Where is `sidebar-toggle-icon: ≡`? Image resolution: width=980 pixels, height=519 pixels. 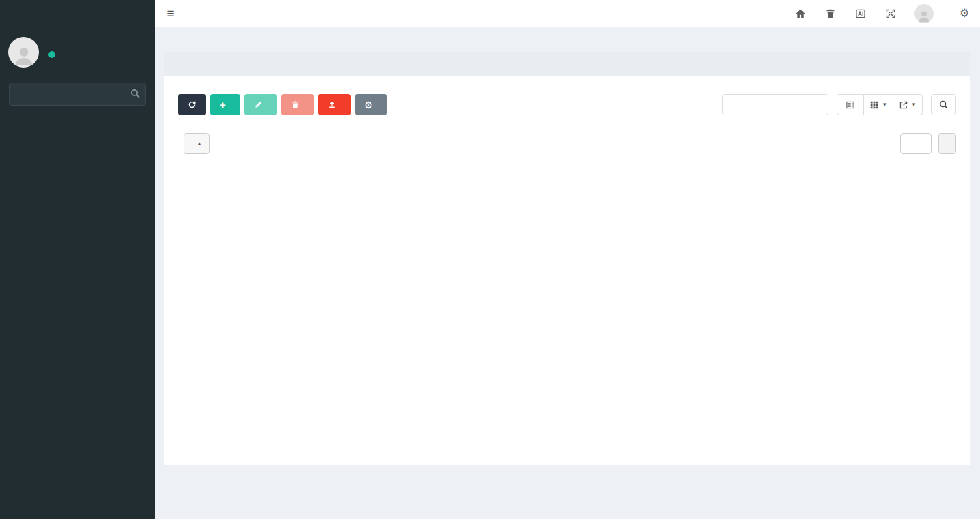 sidebar-toggle-icon: ≡ is located at coordinates (171, 14).